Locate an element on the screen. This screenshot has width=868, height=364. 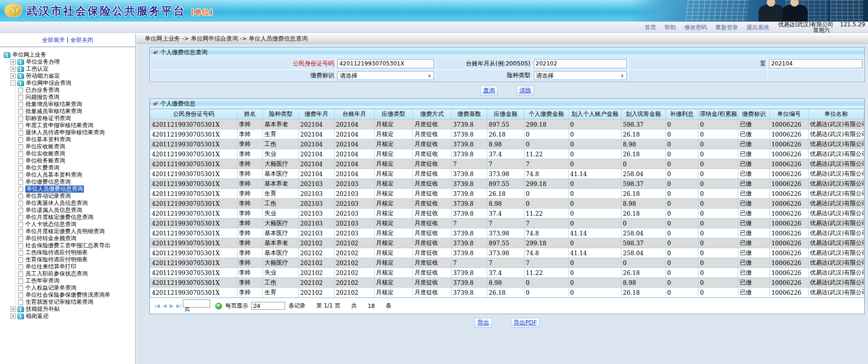
tree-branch: -单位网申综合查询 is located at coordinates (73, 83).